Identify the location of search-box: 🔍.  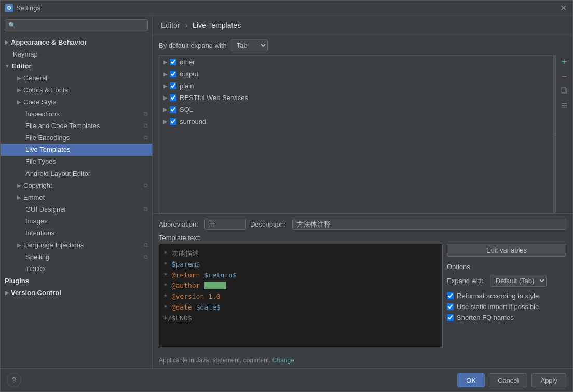
(76, 25).